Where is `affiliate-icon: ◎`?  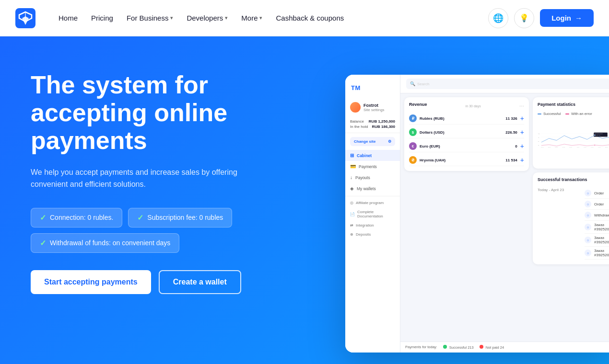
affiliate-icon: ◎ is located at coordinates (352, 203).